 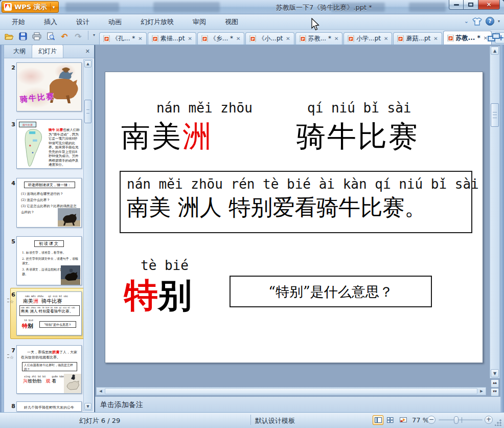 What do you see at coordinates (368, 38) in the screenshot?
I see `file-tab: P 小学...pt ✕` at bounding box center [368, 38].